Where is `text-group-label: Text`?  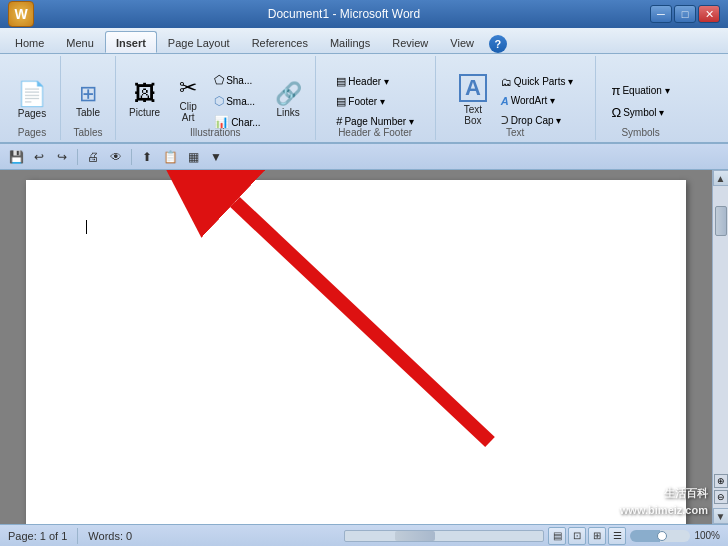
text-group-label: Text is located at coordinates (516, 132).